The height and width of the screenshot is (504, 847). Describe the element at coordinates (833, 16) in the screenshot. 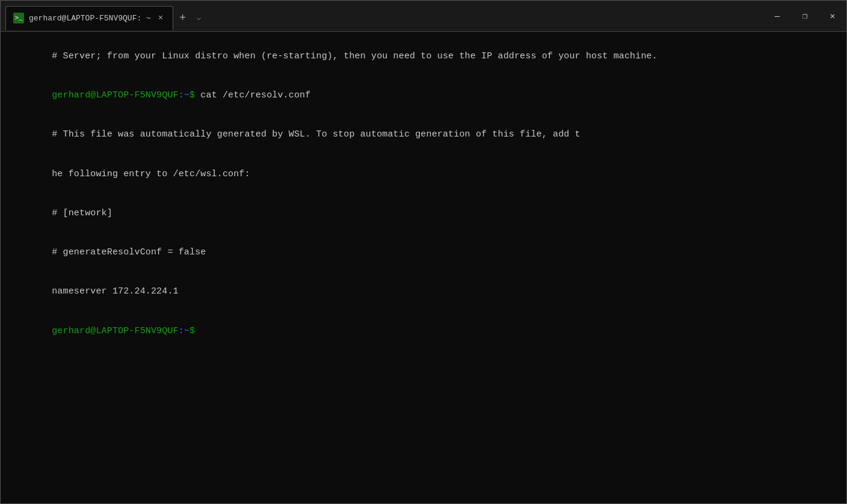

I see `close-button: ✕` at that location.